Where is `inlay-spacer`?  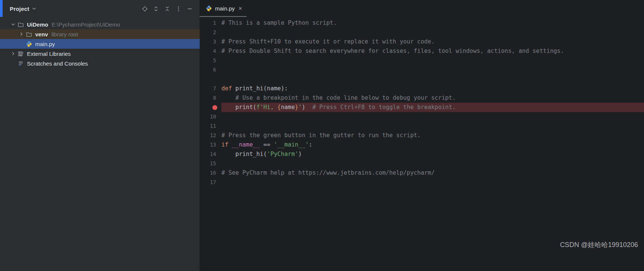
inlay-spacer is located at coordinates (422, 79).